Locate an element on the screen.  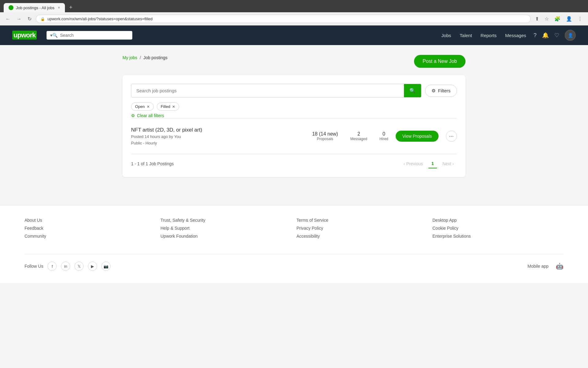
filter-tag-filled-remove: ✕ is located at coordinates (174, 107).